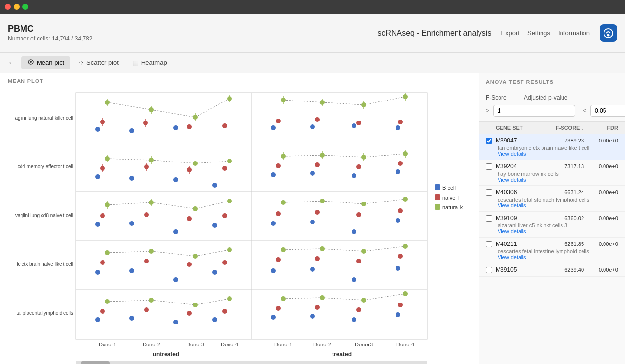  Describe the element at coordinates (552, 147) in the screenshot. I see `result-row-0: M39047 7389.23 0.00e+0 fan embryonic ctx…` at that location.